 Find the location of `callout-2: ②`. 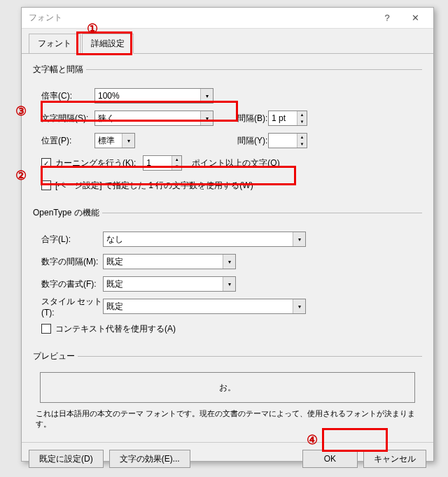

callout-2: ② is located at coordinates (21, 176).